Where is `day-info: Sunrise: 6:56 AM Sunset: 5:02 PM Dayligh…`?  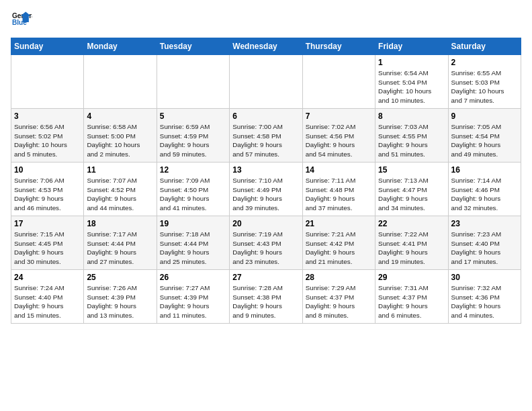
day-info: Sunrise: 6:56 AM Sunset: 5:02 PM Dayligh… is located at coordinates (47, 141).